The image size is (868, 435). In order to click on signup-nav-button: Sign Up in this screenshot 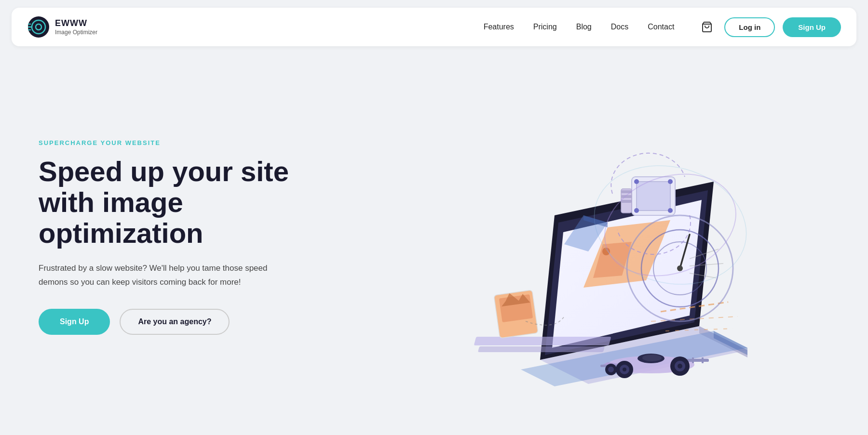, I will do `click(812, 27)`.